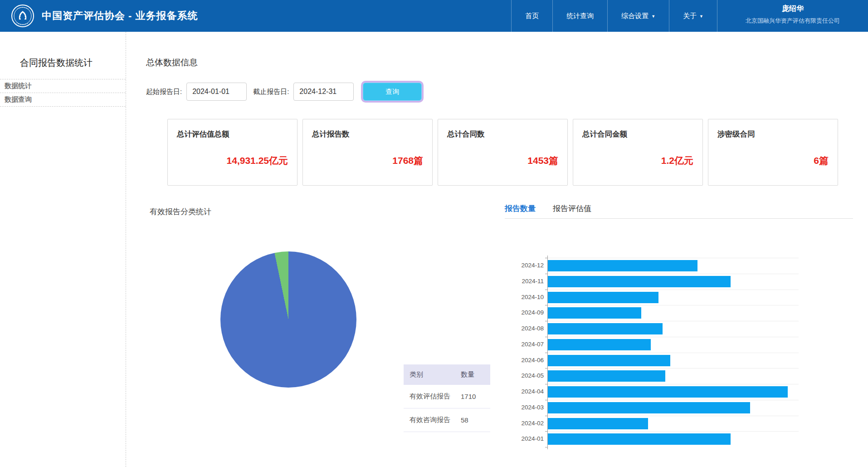 The image size is (868, 467). I want to click on nav-item-0: 首页, so click(532, 16).